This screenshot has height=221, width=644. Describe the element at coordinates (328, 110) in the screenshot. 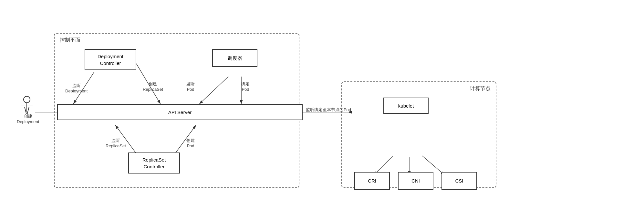

I see `label-watch-bound-pod: 监听绑定至本节点的Pod` at that location.